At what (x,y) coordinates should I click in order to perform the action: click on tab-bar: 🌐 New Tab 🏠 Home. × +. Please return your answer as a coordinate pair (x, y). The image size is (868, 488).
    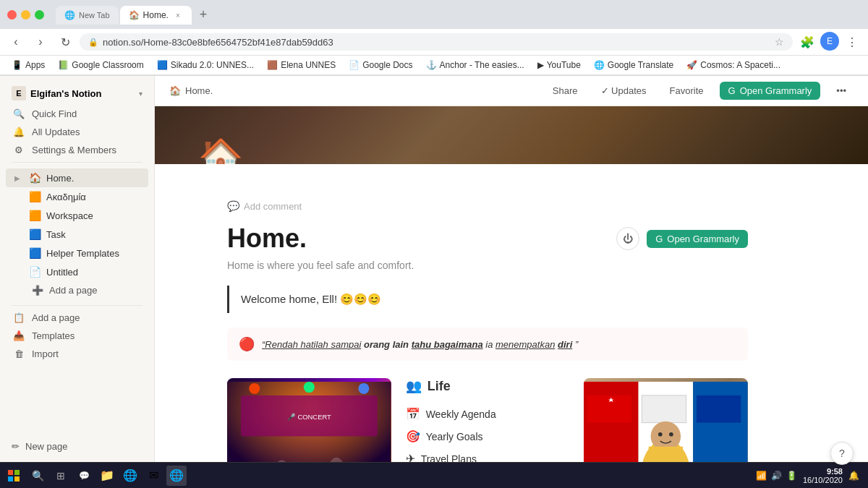
    Looking at the image, I should click on (135, 14).